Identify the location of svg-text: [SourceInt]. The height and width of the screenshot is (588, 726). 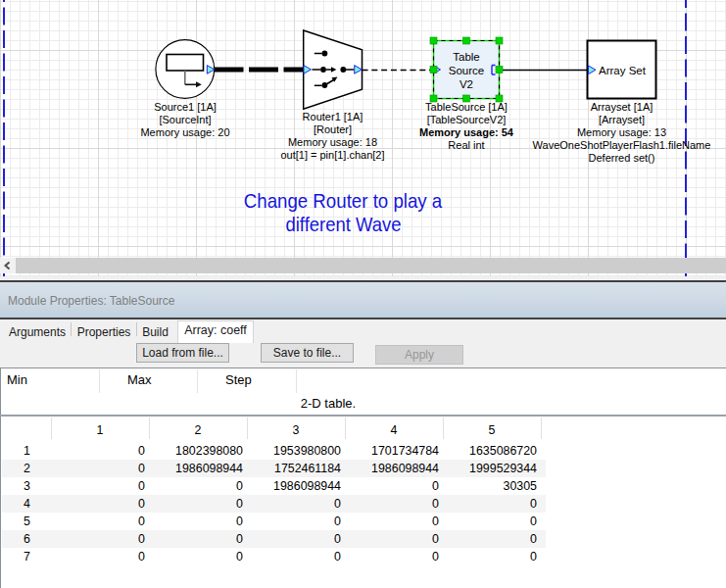
(184, 120).